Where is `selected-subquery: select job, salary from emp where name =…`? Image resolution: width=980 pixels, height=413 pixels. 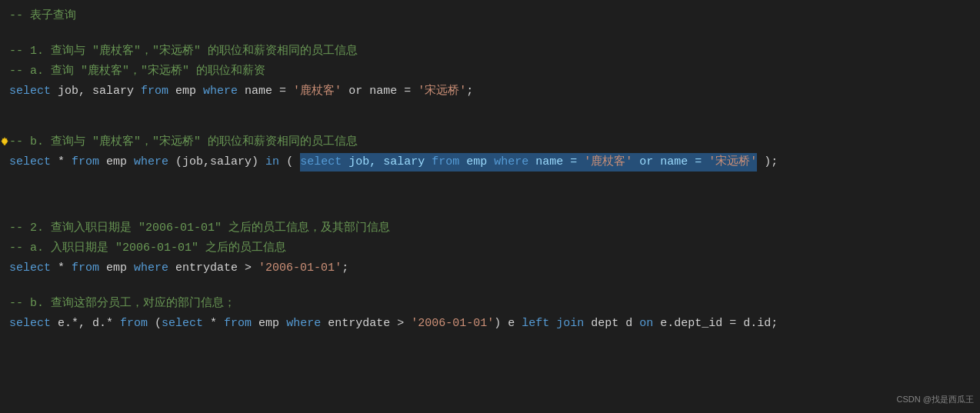
selected-subquery: select job, salary from emp where name =… is located at coordinates (528, 162).